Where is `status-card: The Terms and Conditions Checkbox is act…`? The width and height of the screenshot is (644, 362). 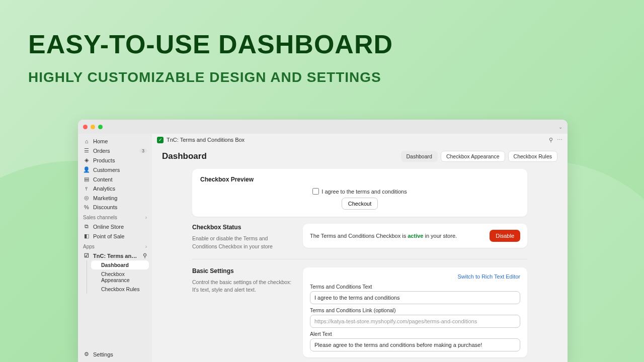
status-card: The Terms and Conditions Checkbox is act… is located at coordinates (415, 236).